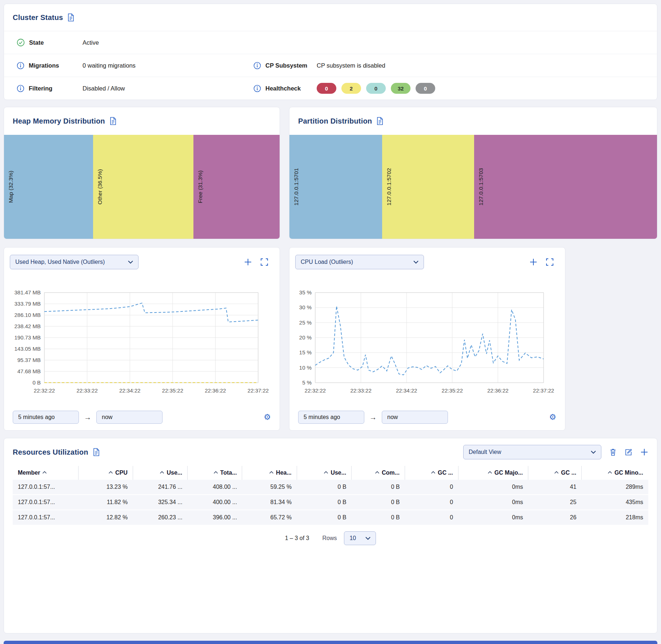 Image resolution: width=661 pixels, height=644 pixels. What do you see at coordinates (215, 502) in the screenshot?
I see `table-cell: 400.00 ...` at bounding box center [215, 502].